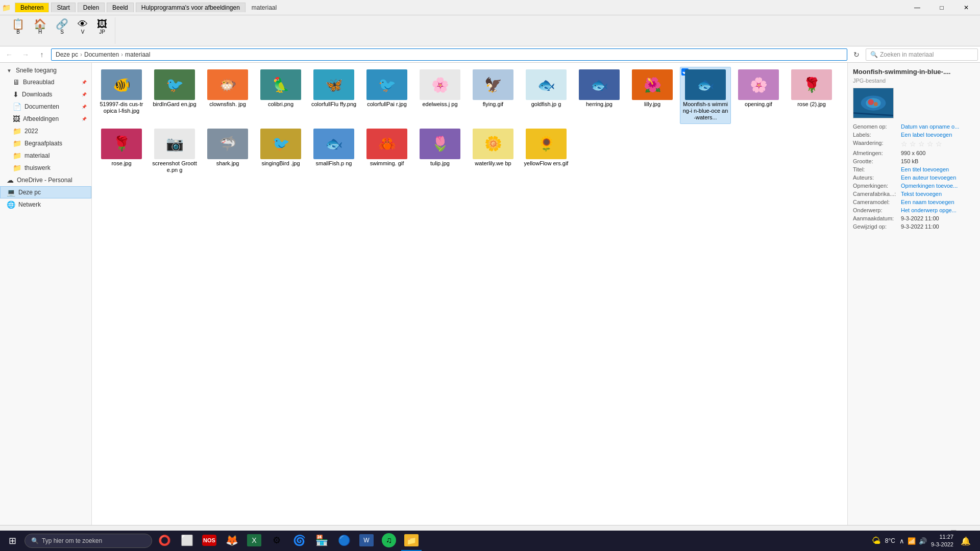  Describe the element at coordinates (344, 541) in the screenshot. I see `taskbar-chrome: 🔵` at that location.